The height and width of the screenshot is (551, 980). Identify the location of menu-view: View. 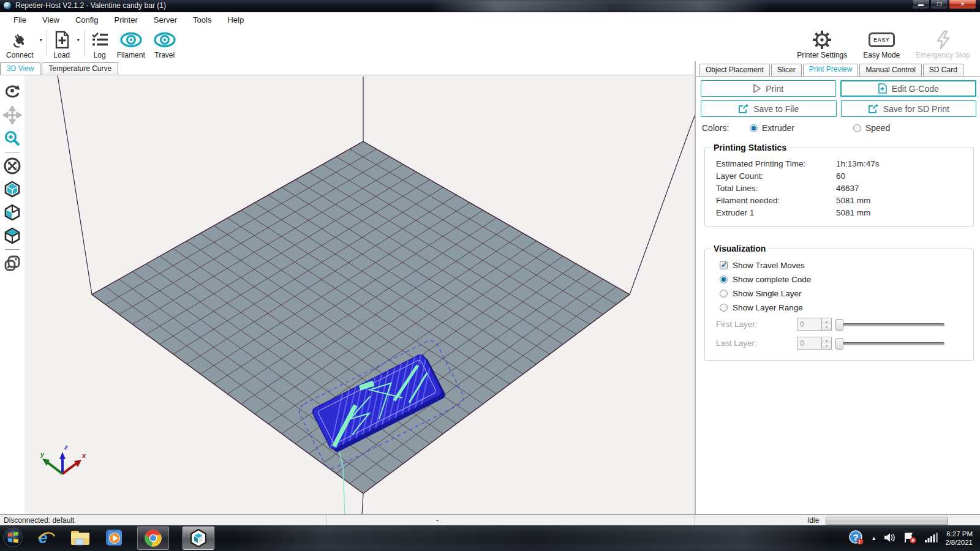
(51, 20).